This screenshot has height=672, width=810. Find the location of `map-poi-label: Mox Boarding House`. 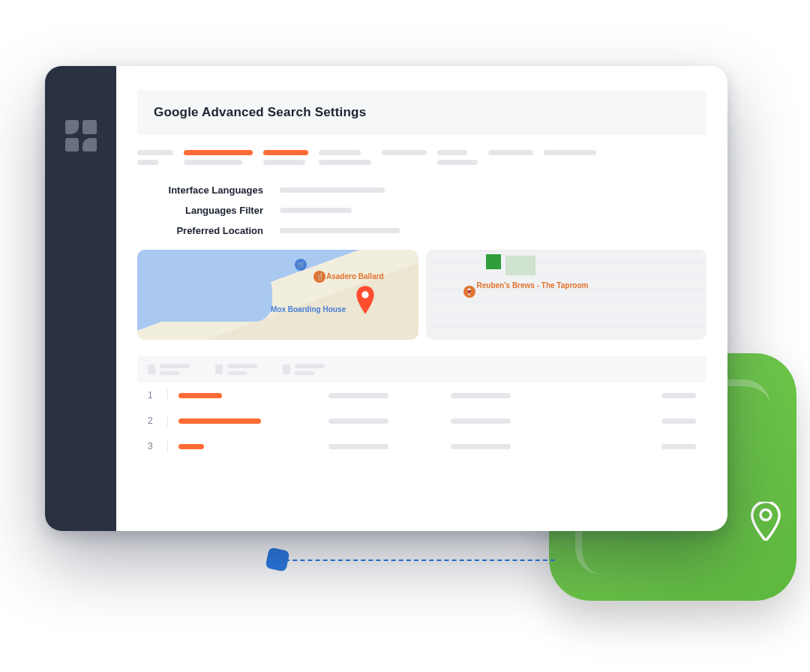

map-poi-label: Mox Boarding House is located at coordinates (308, 309).